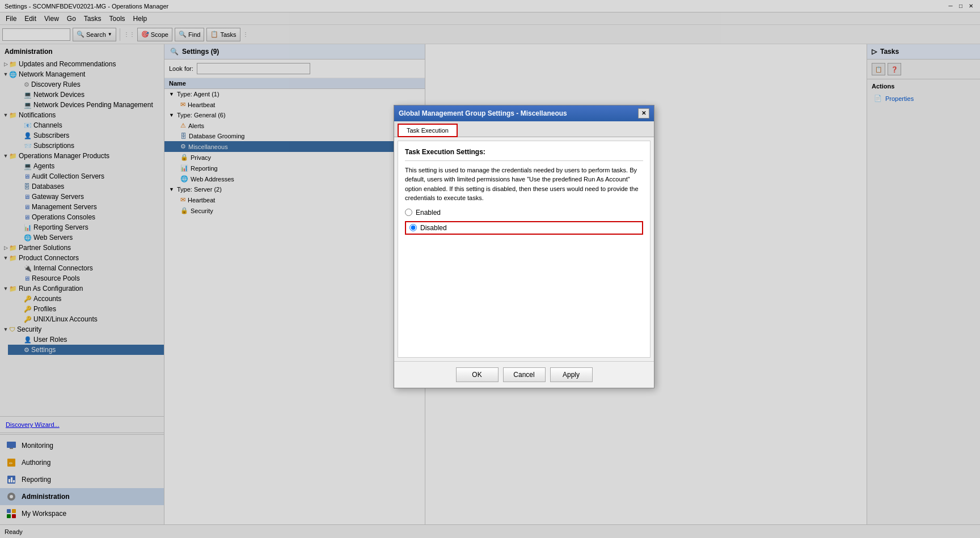  I want to click on tab-task-execution: Task Execution, so click(428, 130).